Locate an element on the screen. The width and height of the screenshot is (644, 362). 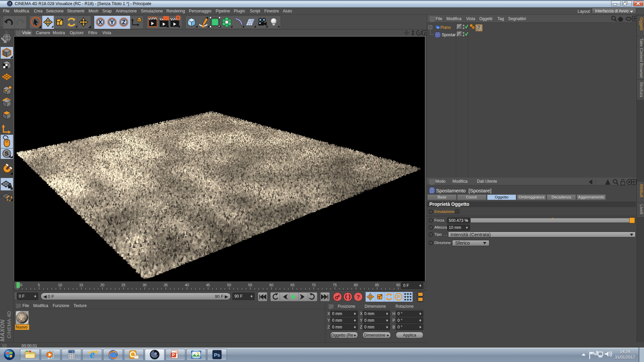
svg-text: X is located at coordinates (100, 22).